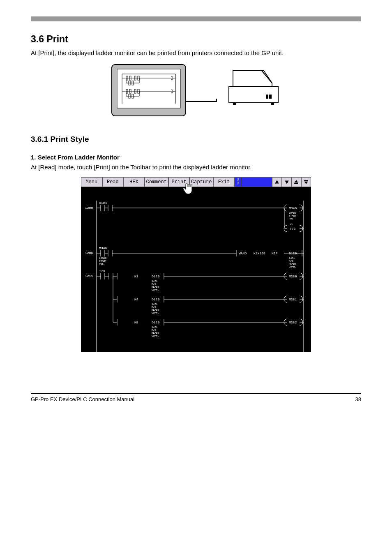 The width and height of the screenshot is (392, 554). Describe the element at coordinates (103, 203) in the screenshot. I see `svg-text: X194` at that location.